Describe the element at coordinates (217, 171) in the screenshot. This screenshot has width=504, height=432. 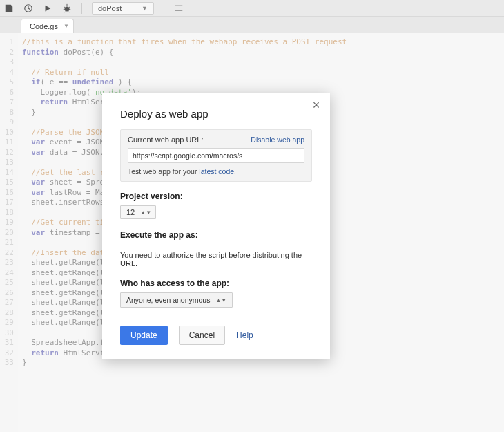
I see `latest-code-link: latest code` at that location.